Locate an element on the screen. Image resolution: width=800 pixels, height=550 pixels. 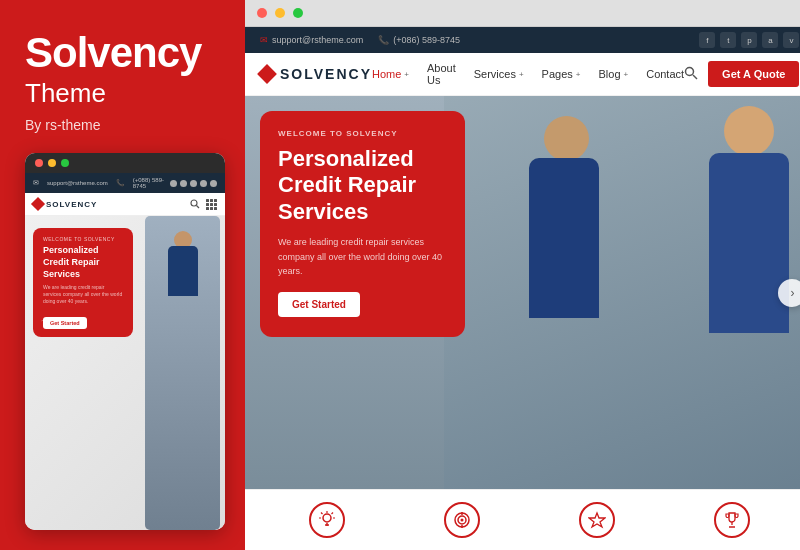
nav-item-home: Home + is located at coordinates (390, 74).